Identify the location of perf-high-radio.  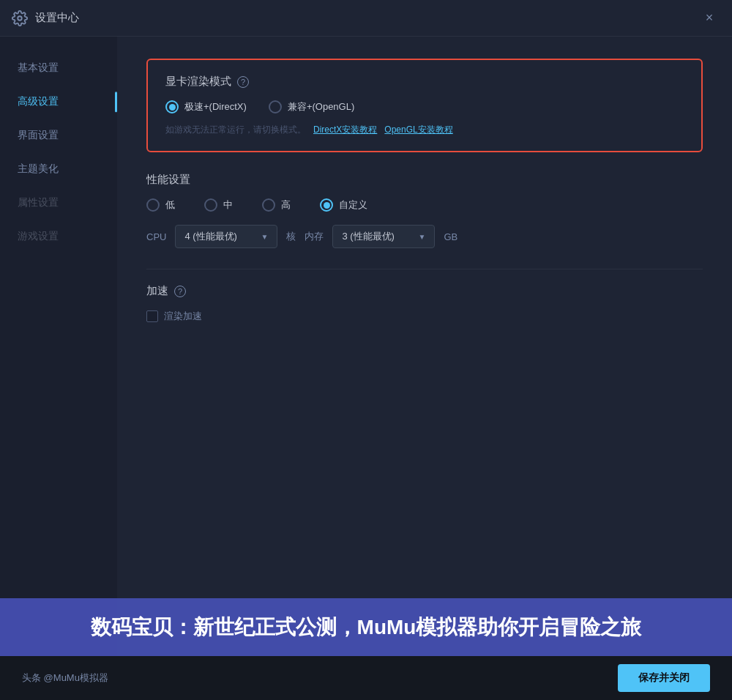
(269, 205).